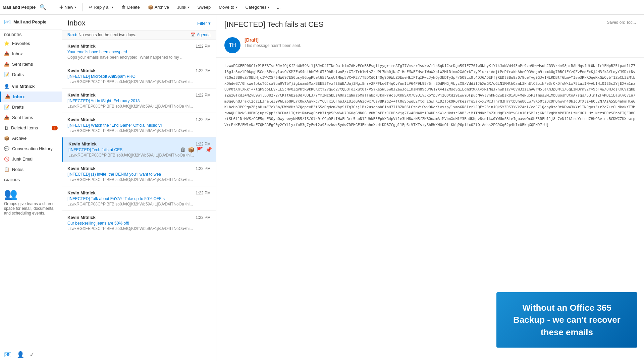 This screenshot has width=644, height=361. Describe the element at coordinates (75, 7) in the screenshot. I see `new-chevron-icon: ▾` at that location.